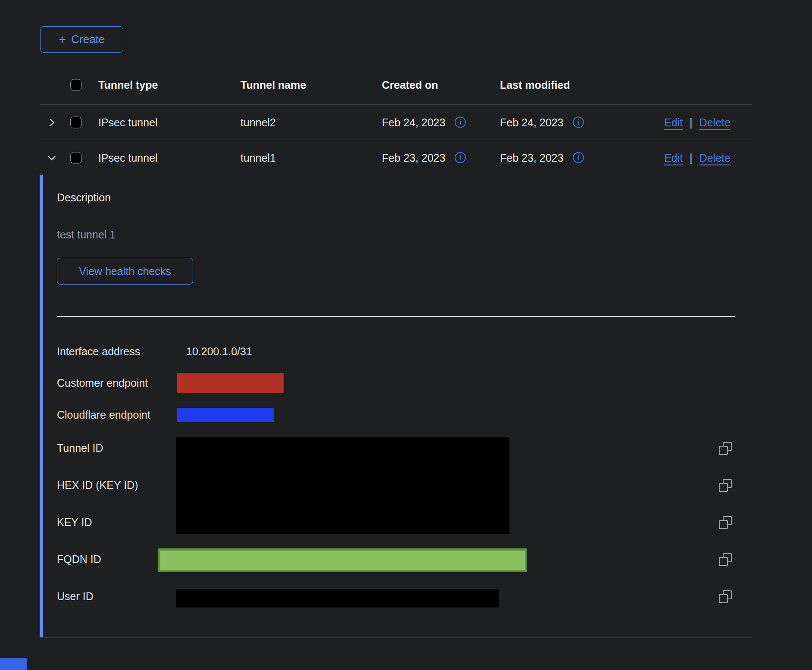 The width and height of the screenshot is (812, 670). Describe the element at coordinates (542, 158) in the screenshot. I see `last-modified-cell: Feb 23, 2023 i` at that location.